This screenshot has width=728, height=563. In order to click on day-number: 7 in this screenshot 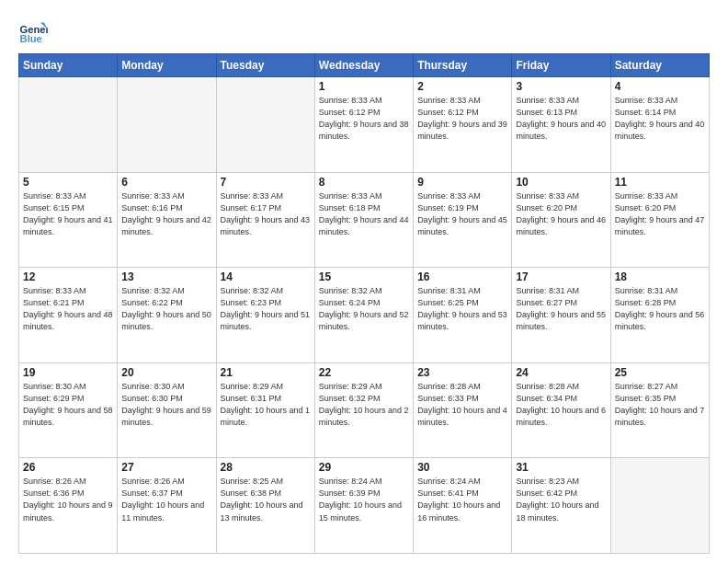, I will do `click(266, 182)`.